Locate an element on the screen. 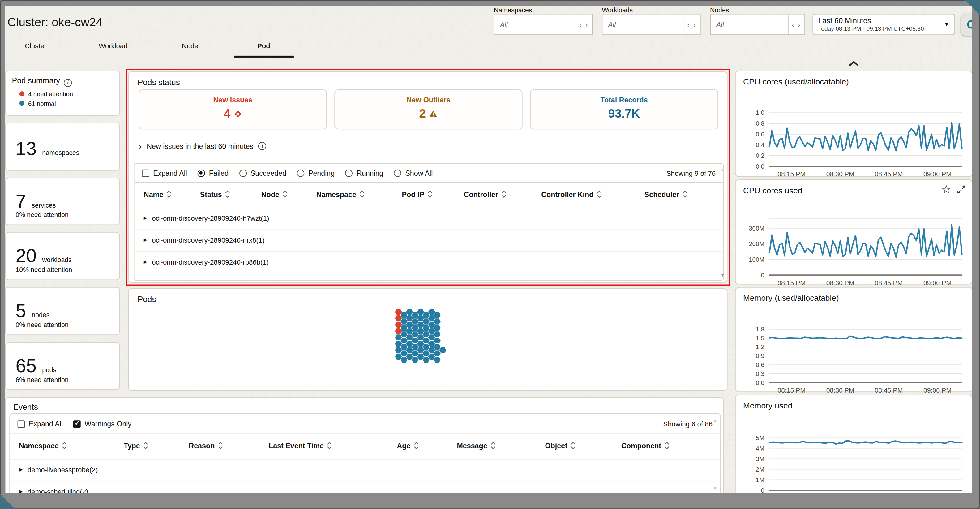  info-icon: i is located at coordinates (262, 146).